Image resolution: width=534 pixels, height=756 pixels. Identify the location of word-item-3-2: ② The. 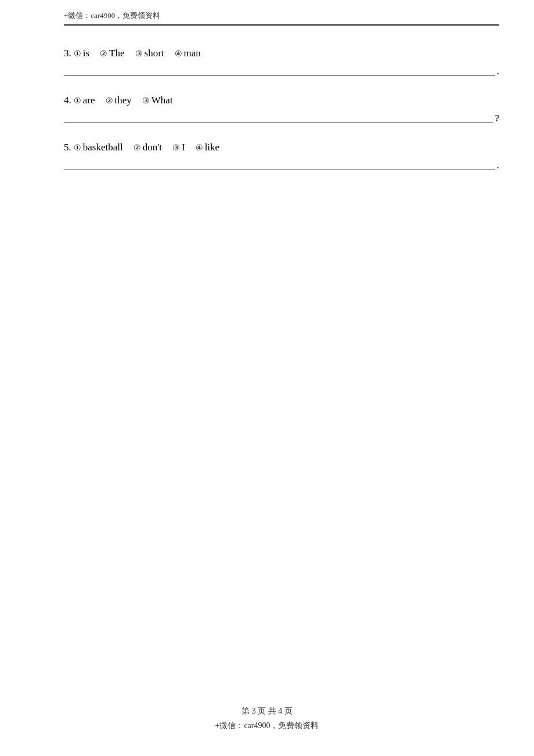
(112, 53).